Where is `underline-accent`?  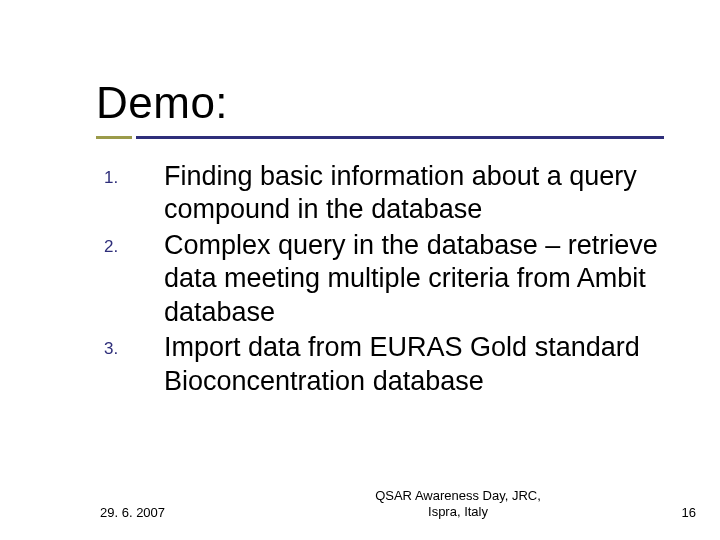 underline-accent is located at coordinates (114, 138).